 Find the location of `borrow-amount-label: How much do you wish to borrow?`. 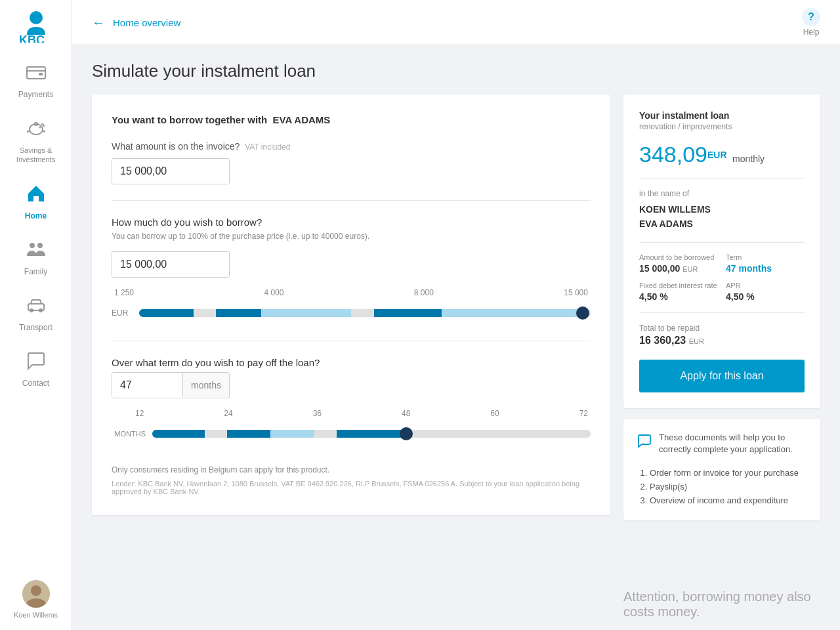

borrow-amount-label: How much do you wish to borrow? is located at coordinates (351, 222).